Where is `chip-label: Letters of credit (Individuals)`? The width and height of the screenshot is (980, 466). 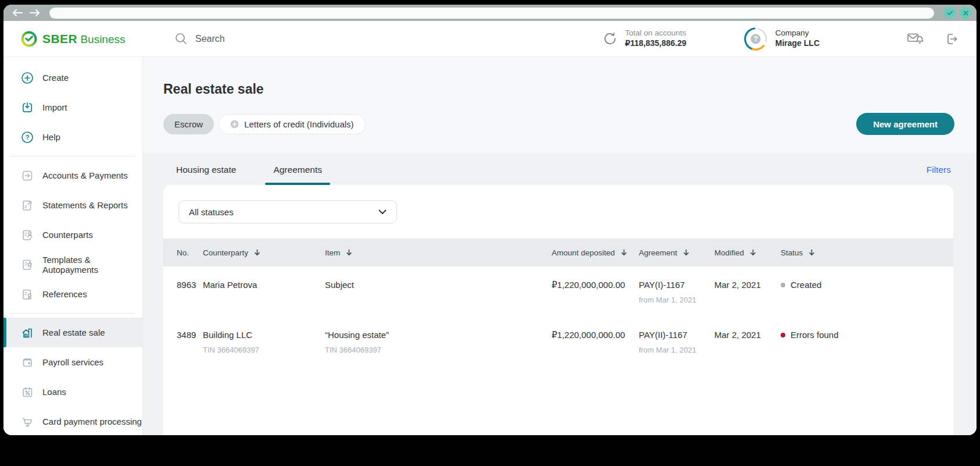 chip-label: Letters of credit (Individuals) is located at coordinates (299, 124).